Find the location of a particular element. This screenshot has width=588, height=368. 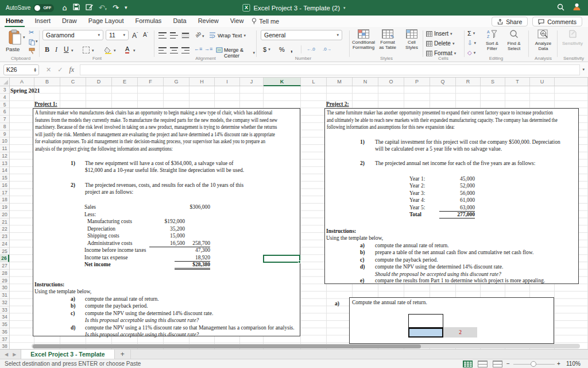

font-color-icon: A is located at coordinates (127, 49).